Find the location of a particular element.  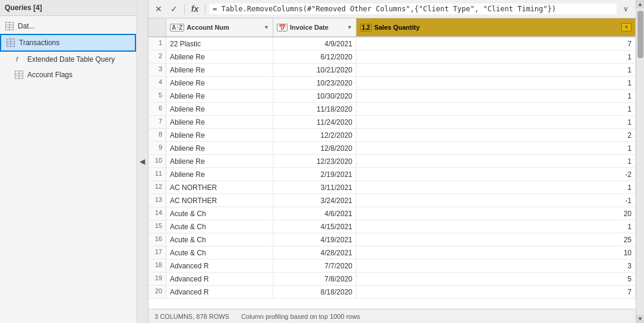

column-header-account-num: A↑ZAccount Num▼ is located at coordinates (220, 27).